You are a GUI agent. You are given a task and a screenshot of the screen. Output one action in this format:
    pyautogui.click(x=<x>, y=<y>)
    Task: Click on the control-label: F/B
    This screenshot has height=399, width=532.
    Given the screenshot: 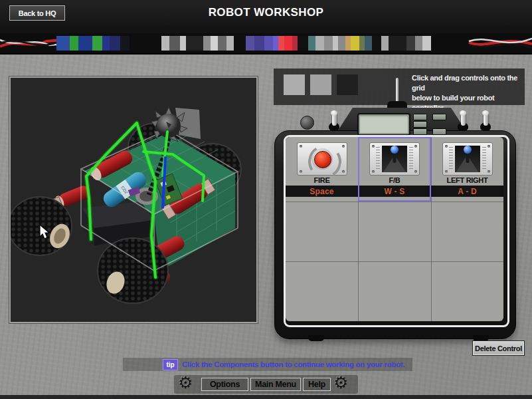 What is the action you would take?
    pyautogui.click(x=395, y=180)
    